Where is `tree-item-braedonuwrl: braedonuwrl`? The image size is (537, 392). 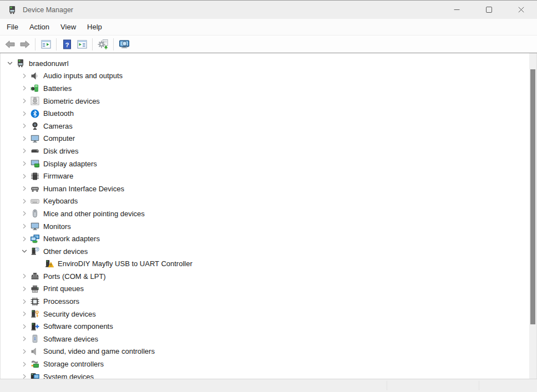
tree-item-braedonuwrl: braedonuwrl is located at coordinates (268, 63).